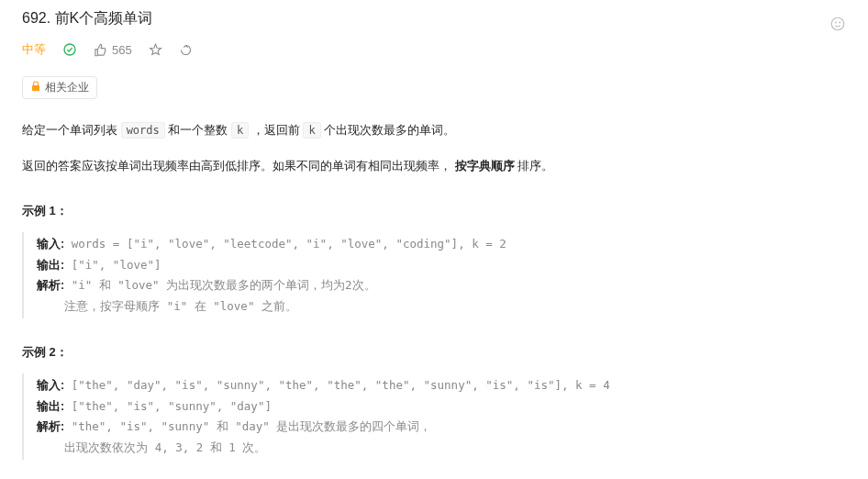 This screenshot has width=868, height=479. I want to click on like-button: 565, so click(113, 50).